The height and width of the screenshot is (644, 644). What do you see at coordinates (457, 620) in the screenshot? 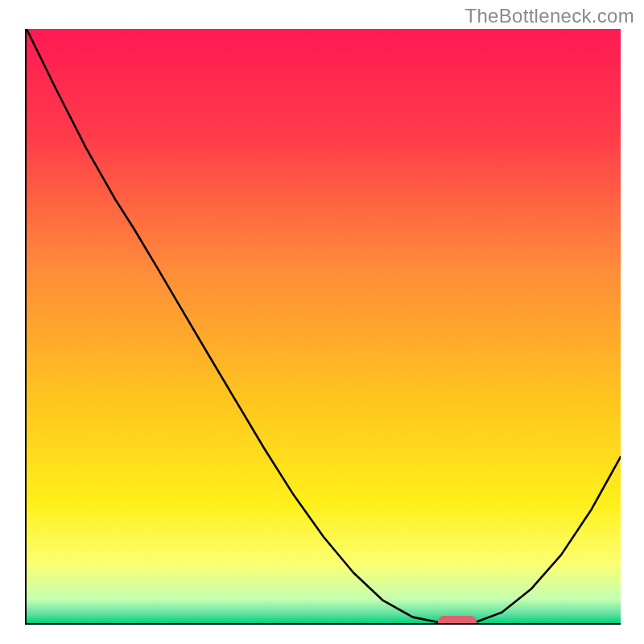
I see `chart-highlight-marker` at bounding box center [457, 620].